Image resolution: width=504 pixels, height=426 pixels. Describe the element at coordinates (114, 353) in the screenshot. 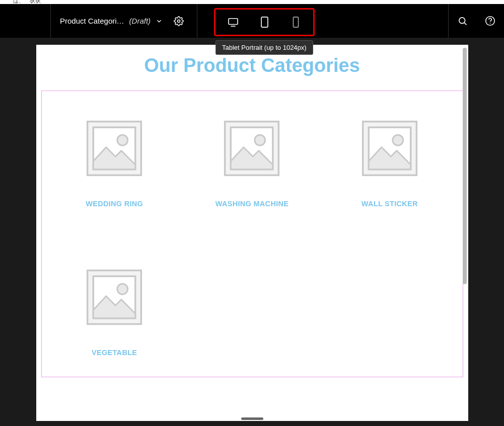

I see `category-label: VEGETABLE` at that location.